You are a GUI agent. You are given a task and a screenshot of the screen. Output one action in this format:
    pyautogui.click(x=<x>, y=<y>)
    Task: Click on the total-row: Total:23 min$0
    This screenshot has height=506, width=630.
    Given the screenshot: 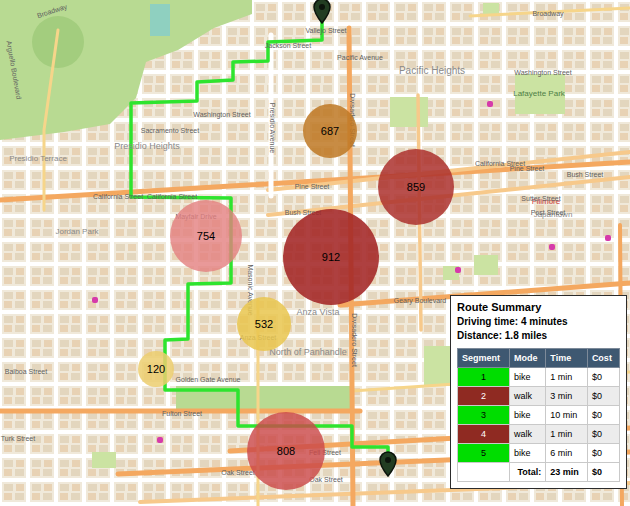 What is the action you would take?
    pyautogui.click(x=539, y=472)
    